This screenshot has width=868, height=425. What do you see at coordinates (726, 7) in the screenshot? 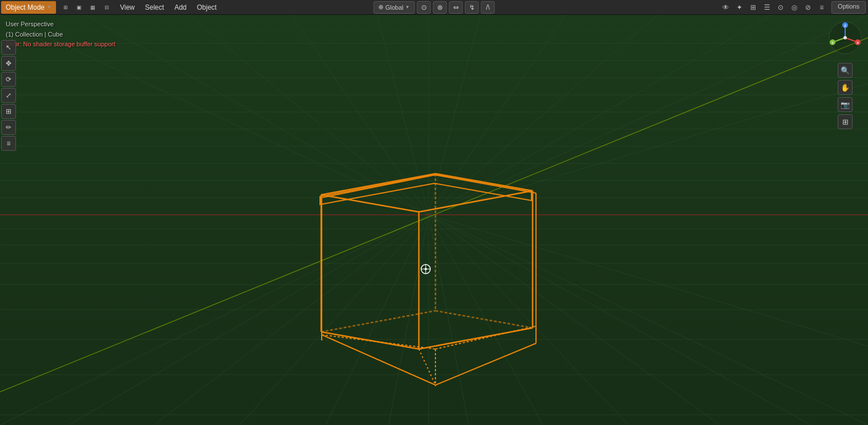
I see `viewport-shading-1: 👁` at bounding box center [726, 7].